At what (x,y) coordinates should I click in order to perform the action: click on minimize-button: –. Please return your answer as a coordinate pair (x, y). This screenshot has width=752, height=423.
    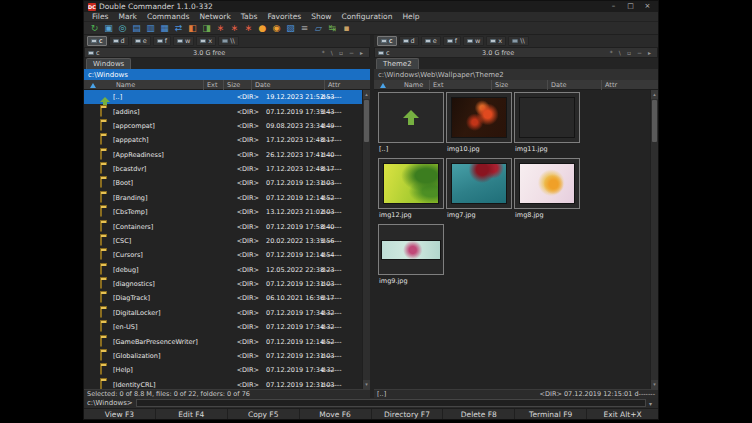
    Looking at the image, I should click on (614, 6).